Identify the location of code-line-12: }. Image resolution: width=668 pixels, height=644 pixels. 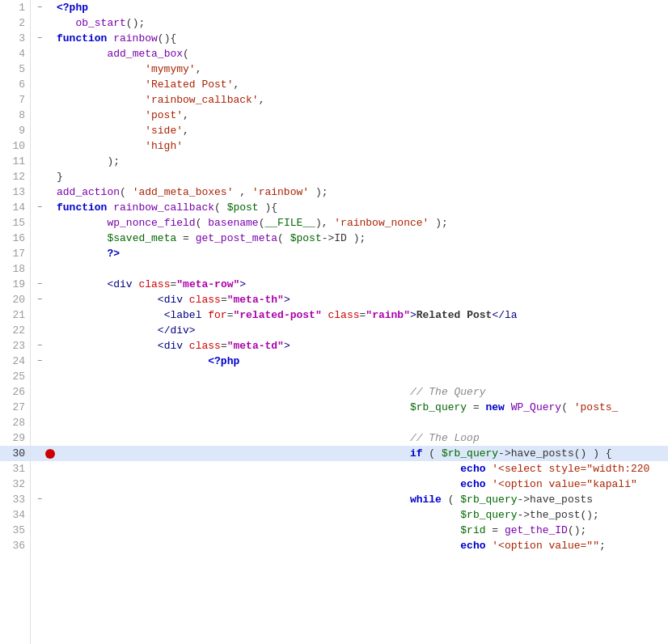
(349, 176).